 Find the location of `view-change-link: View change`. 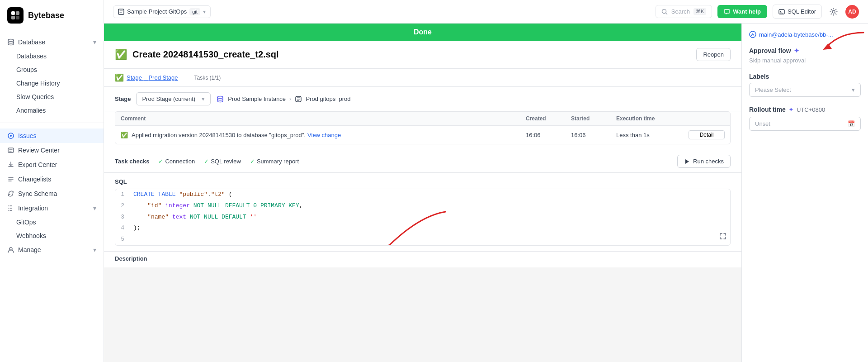

view-change-link: View change is located at coordinates (324, 135).